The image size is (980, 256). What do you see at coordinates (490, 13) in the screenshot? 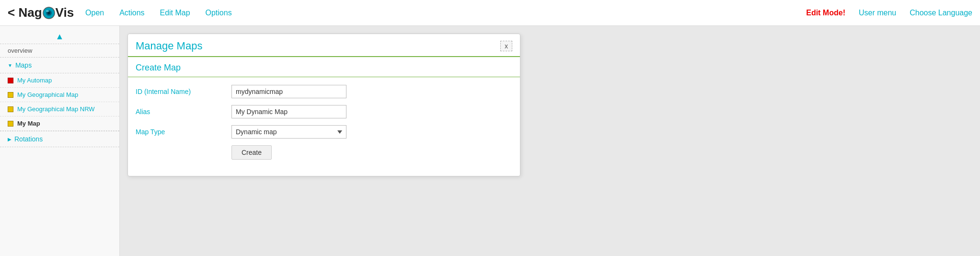
I see `header: < Nag Vis Open Actions Edit Map Options …` at bounding box center [490, 13].